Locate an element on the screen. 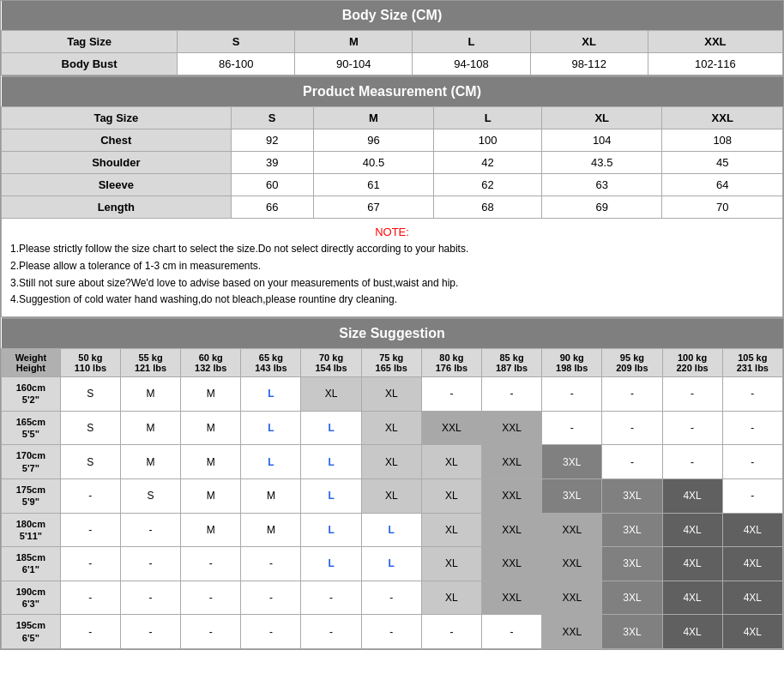 The width and height of the screenshot is (784, 680). weight-col-7: 80 kg176 lbs is located at coordinates (451, 364).